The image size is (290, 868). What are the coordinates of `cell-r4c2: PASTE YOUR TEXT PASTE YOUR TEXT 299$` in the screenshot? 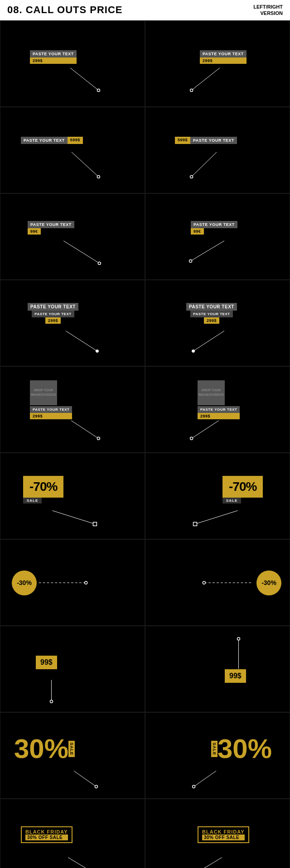 It's located at (218, 323).